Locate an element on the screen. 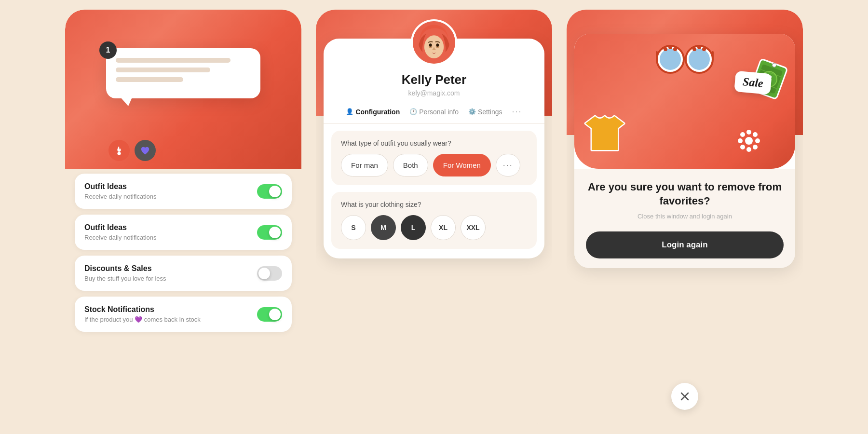 Image resolution: width=868 pixels, height=434 pixels. list-item: Discounts & Sales Buy the stuff you love… is located at coordinates (183, 273).